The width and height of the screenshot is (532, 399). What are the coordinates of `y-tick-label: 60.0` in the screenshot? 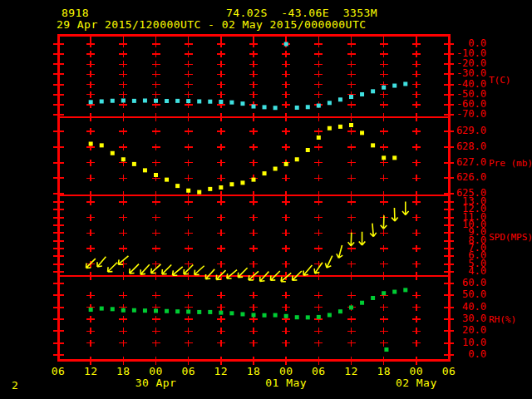 It's located at (474, 283).